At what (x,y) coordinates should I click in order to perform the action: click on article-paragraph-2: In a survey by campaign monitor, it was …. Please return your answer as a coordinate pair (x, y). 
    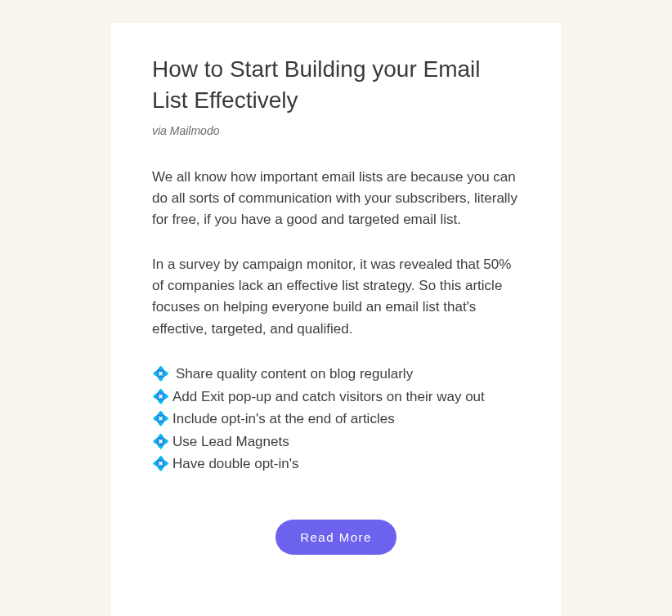
    Looking at the image, I should click on (336, 297).